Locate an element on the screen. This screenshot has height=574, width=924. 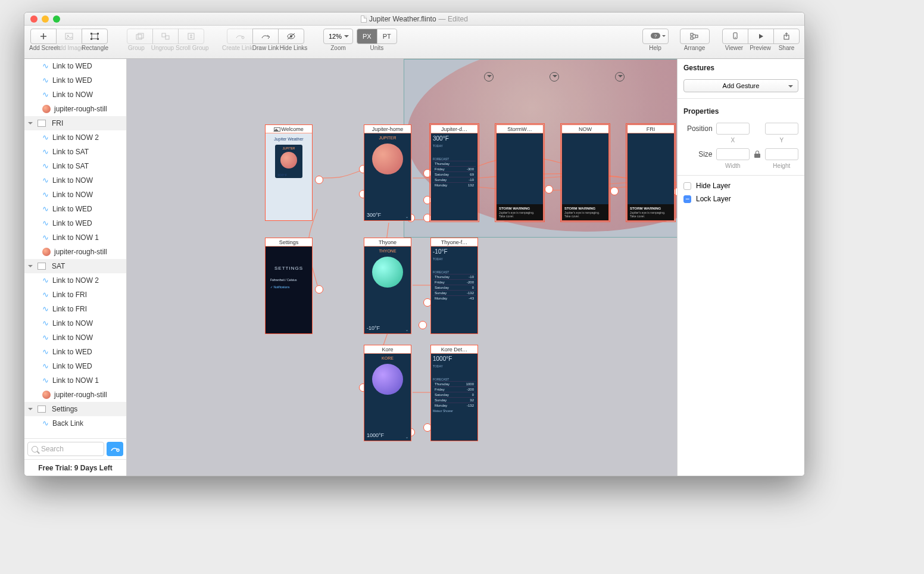
close-icon is located at coordinates (34, 19).